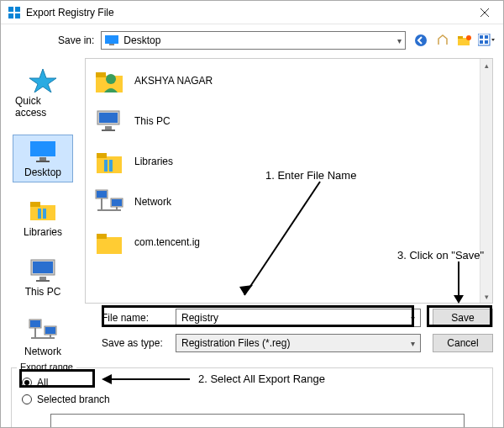 The width and height of the screenshot is (504, 428). What do you see at coordinates (443, 40) in the screenshot?
I see `up-icon` at bounding box center [443, 40].